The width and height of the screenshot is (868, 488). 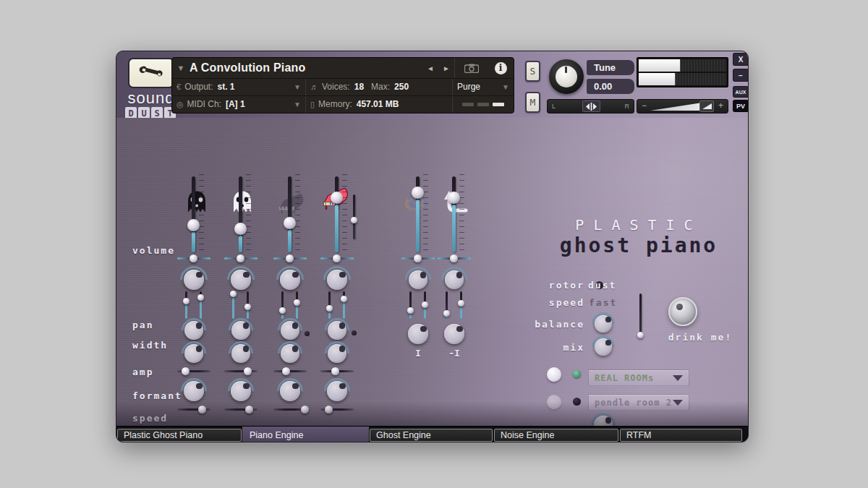 I want to click on ch5-width-knob, so click(x=418, y=280).